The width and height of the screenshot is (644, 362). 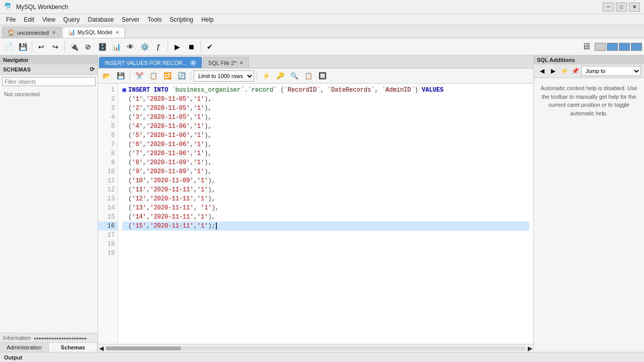 I want to click on code-line-6: ('5','2020-11-06','1'),, so click(x=326, y=135).